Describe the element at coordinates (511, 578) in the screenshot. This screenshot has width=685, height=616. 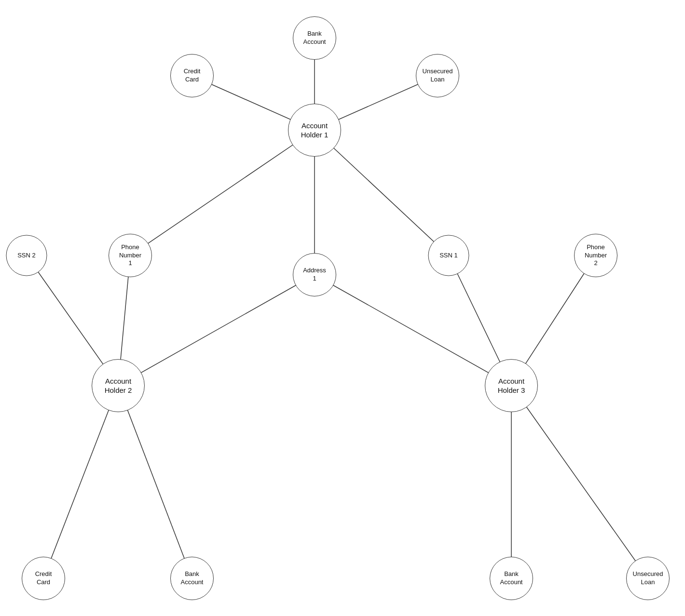
I see `node-bank-account-bottom-3: Bank Account` at that location.